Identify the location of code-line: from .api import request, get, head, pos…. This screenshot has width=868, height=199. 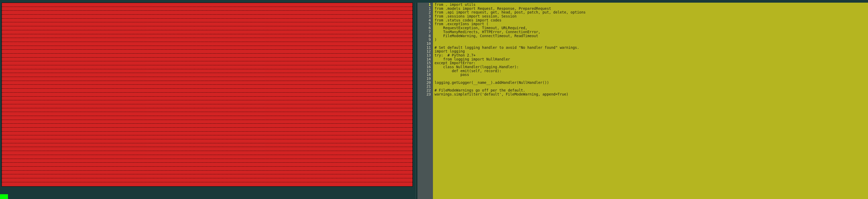
(651, 12).